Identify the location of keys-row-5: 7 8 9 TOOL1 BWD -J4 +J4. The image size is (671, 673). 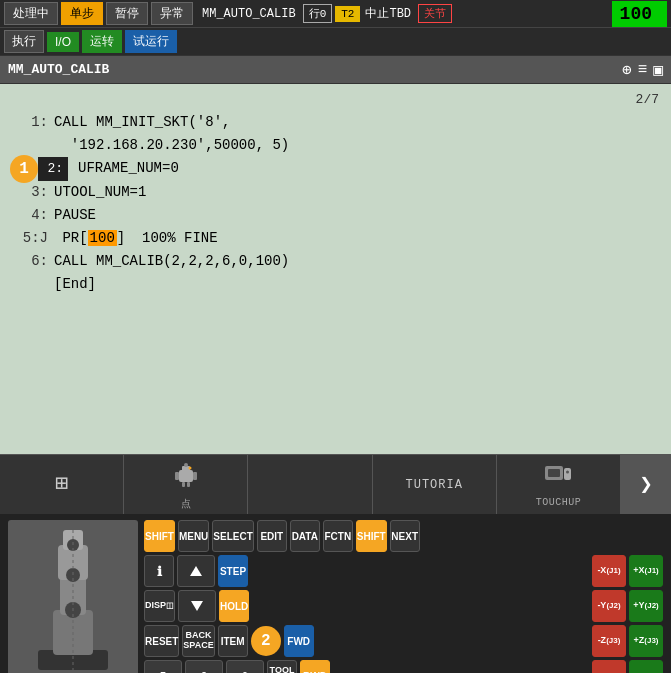
(404, 666).